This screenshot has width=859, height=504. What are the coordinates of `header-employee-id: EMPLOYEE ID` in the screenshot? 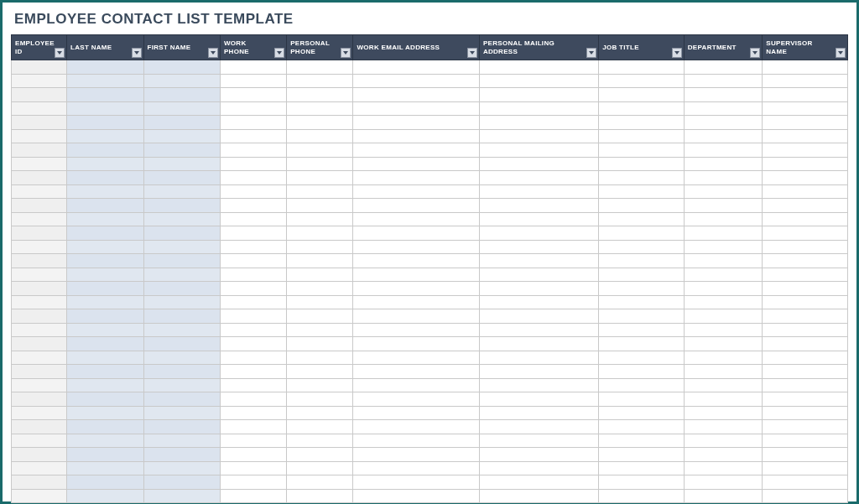 It's located at (39, 48).